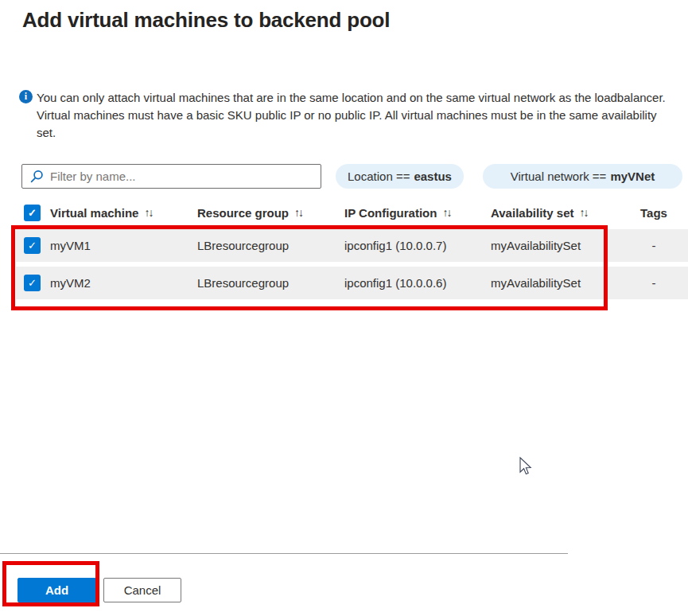 Image resolution: width=688 pixels, height=616 pixels. What do you see at coordinates (270, 213) in the screenshot?
I see `column-header-resource-group: Resource group ↑↓` at bounding box center [270, 213].